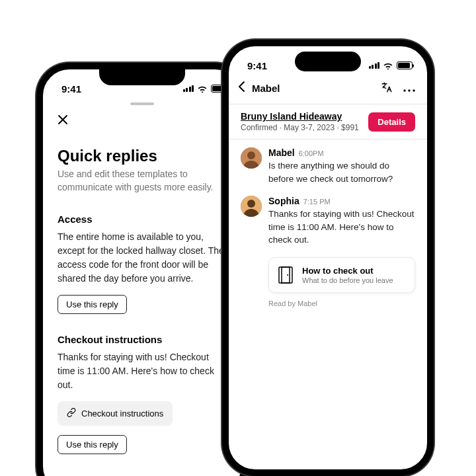  What do you see at coordinates (142, 156) in the screenshot?
I see `page-title: Quick replies` at bounding box center [142, 156].